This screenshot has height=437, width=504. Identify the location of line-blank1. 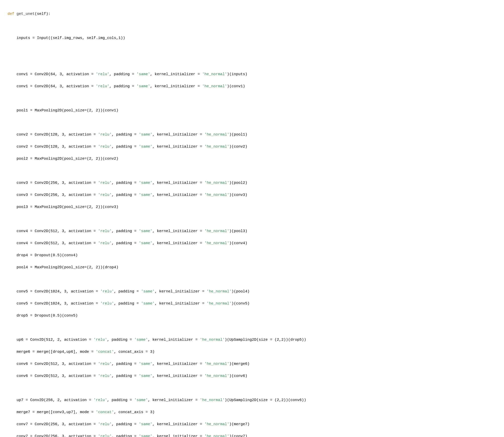
(252, 26).